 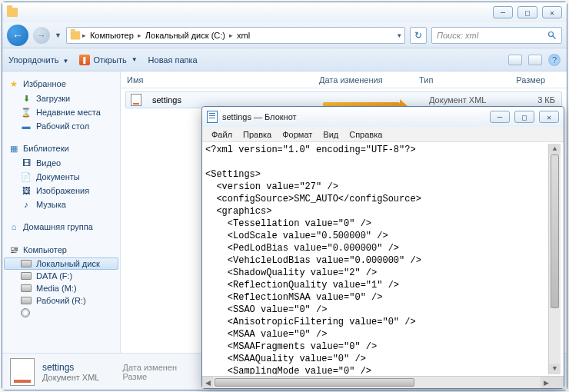 What do you see at coordinates (469, 100) in the screenshot?
I see `file-type: Документ XML` at bounding box center [469, 100].